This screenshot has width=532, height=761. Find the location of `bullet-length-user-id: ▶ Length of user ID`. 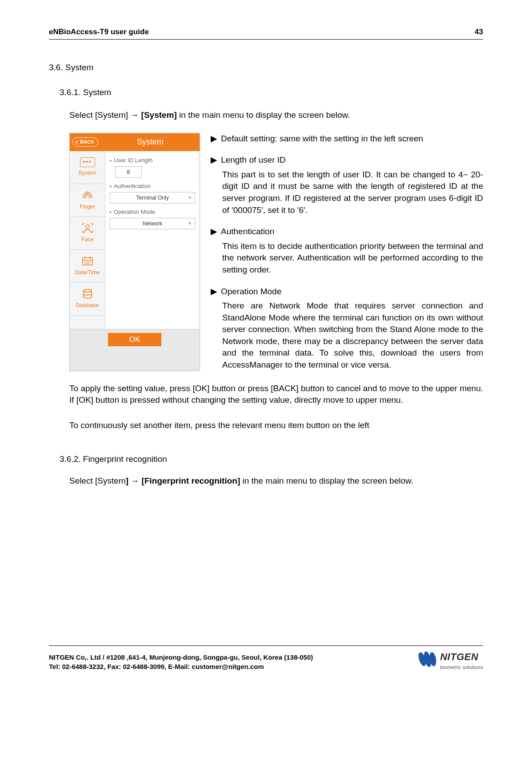

bullet-length-user-id: ▶ Length of user ID is located at coordinates (347, 160).